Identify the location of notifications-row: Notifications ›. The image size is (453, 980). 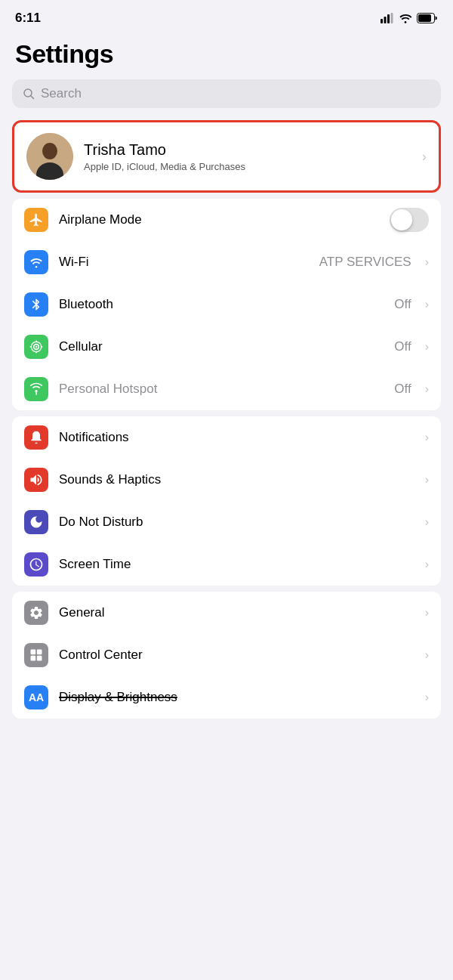
(226, 437).